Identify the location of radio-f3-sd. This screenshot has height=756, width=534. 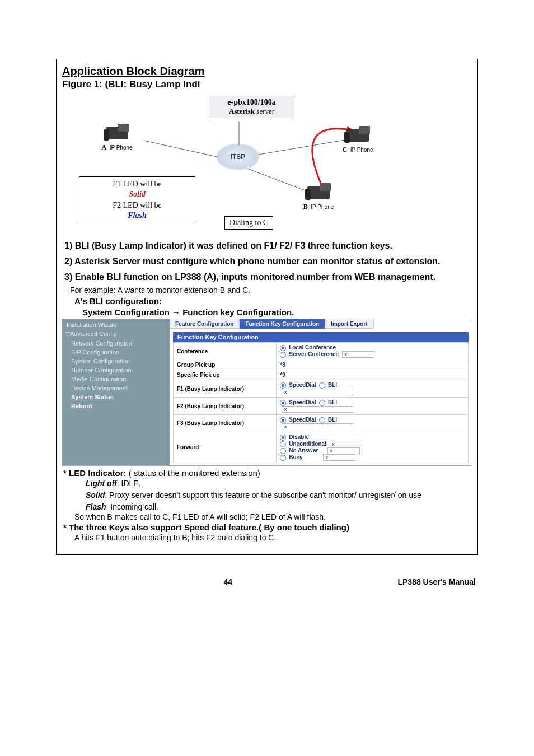
(283, 420).